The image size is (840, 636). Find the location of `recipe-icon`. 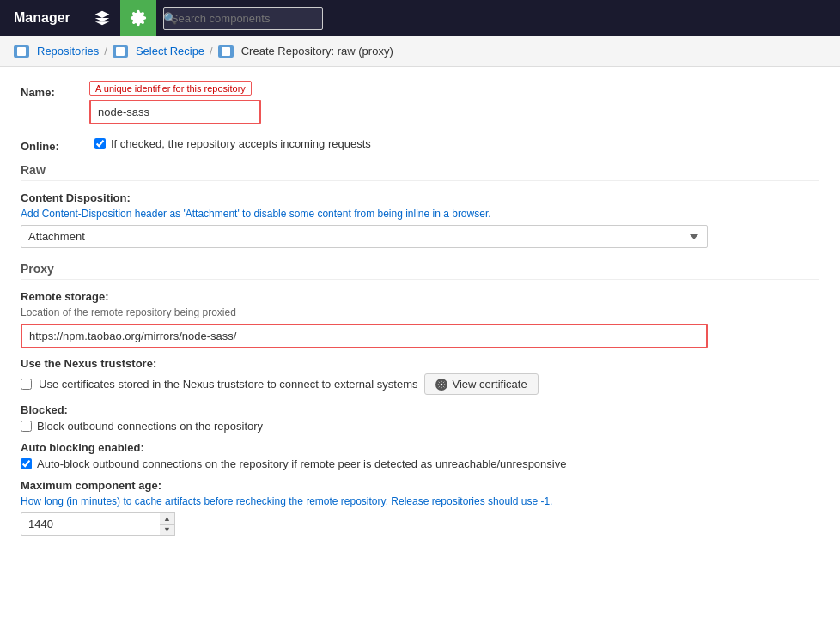

recipe-icon is located at coordinates (120, 51).